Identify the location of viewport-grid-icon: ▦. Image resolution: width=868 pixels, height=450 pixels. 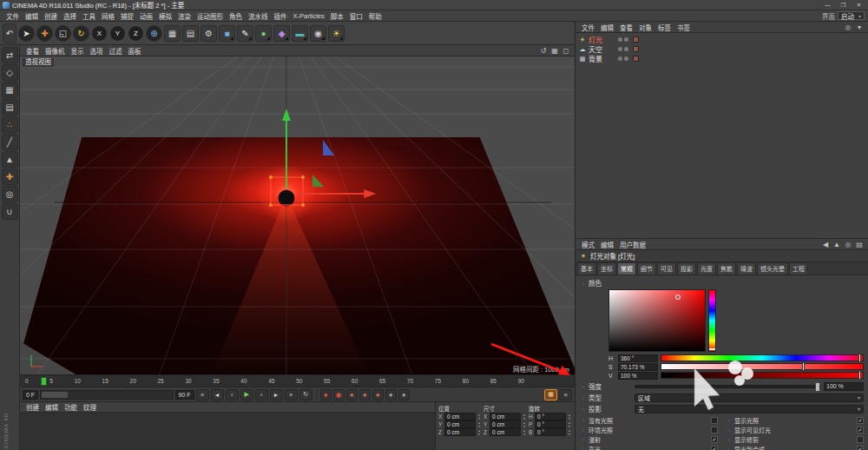
(555, 50).